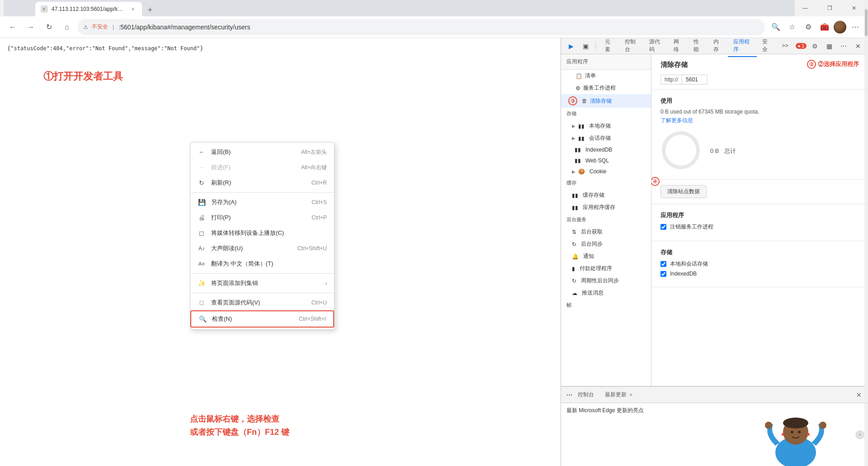 The image size is (868, 466). Describe the element at coordinates (590, 76) in the screenshot. I see `tree-label-manifest: 清单` at that location.